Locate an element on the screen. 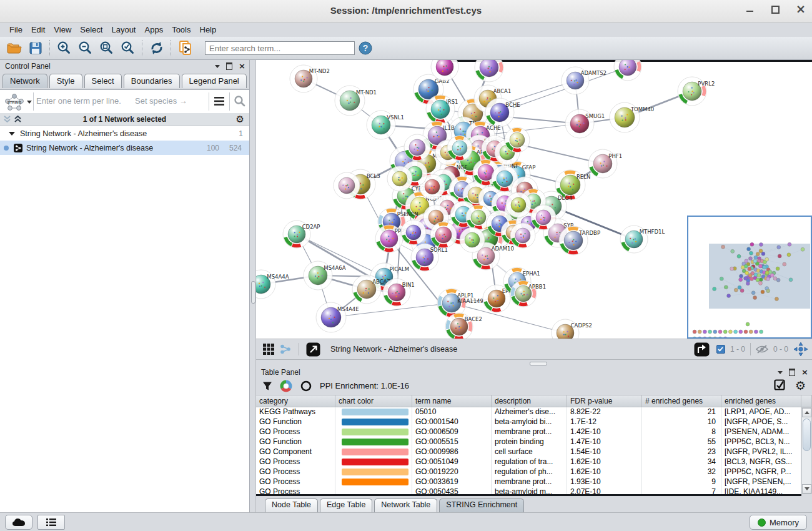 The height and width of the screenshot is (531, 812). column-header--enriched-genes: # enriched genes is located at coordinates (682, 401).